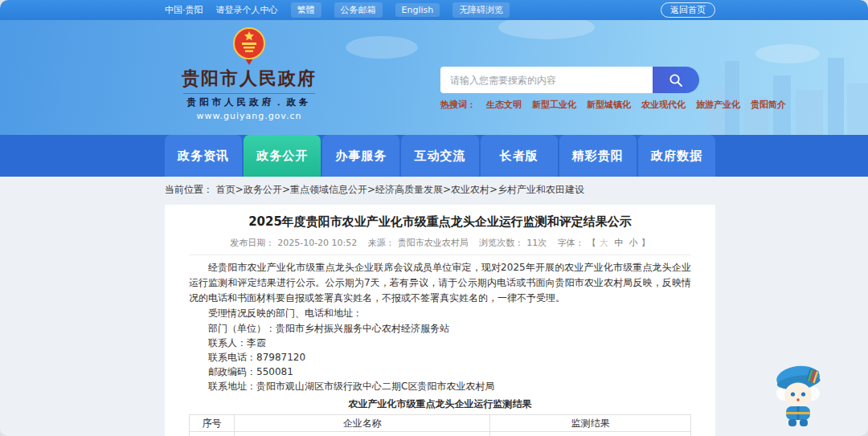 The image size is (868, 436). What do you see at coordinates (381, 242) in the screenshot?
I see `source-label: 来源：` at bounding box center [381, 242].